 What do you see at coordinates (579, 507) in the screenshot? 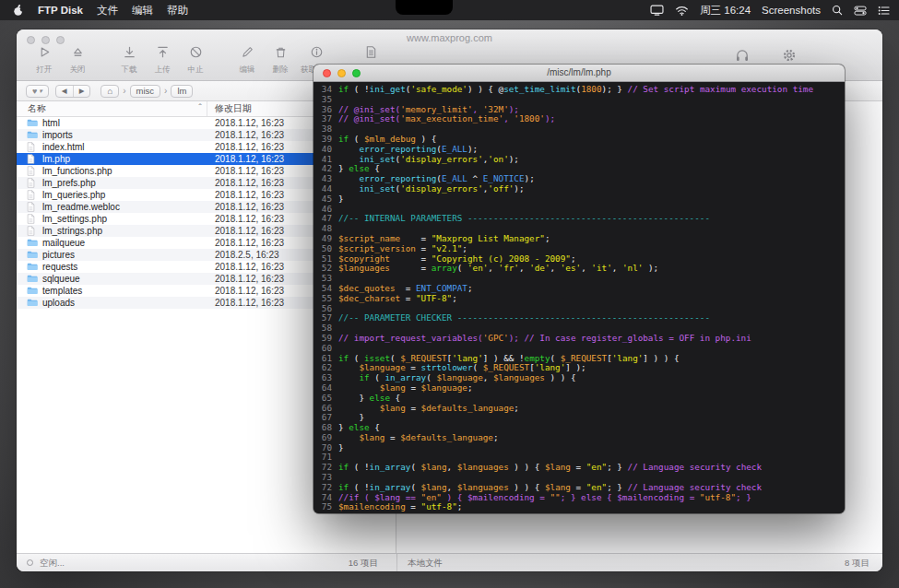
I see `code-line: 75$mailencoding = "utf-8";` at bounding box center [579, 507].